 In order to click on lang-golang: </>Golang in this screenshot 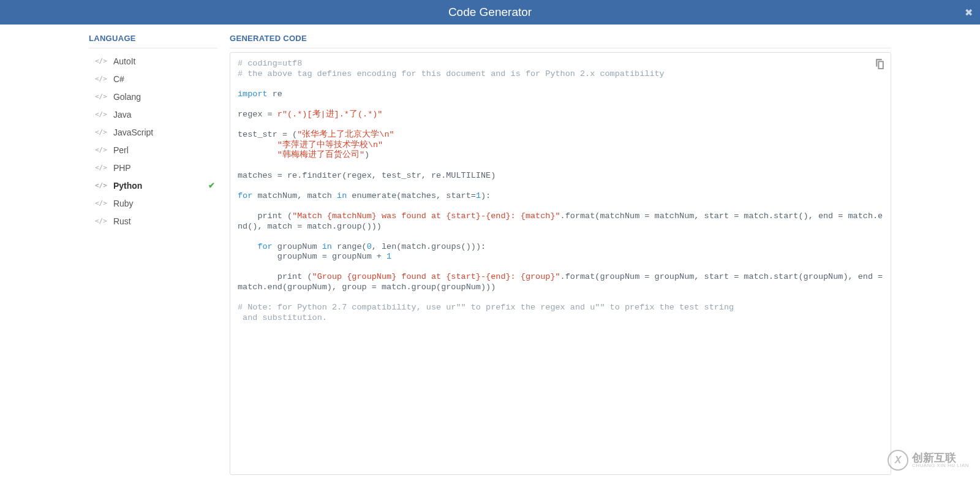, I will do `click(153, 97)`.